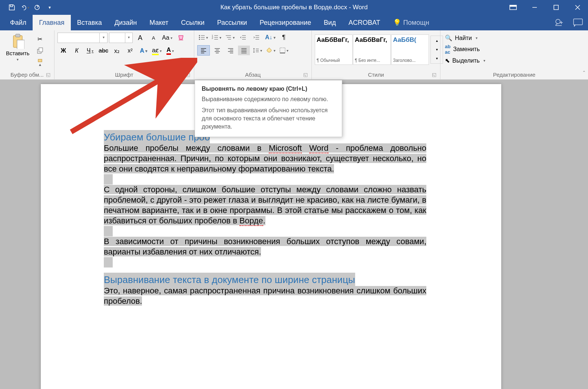 This screenshot has height=389, width=588. Describe the element at coordinates (126, 23) in the screenshot. I see `tab-design: Дизайн` at that location.